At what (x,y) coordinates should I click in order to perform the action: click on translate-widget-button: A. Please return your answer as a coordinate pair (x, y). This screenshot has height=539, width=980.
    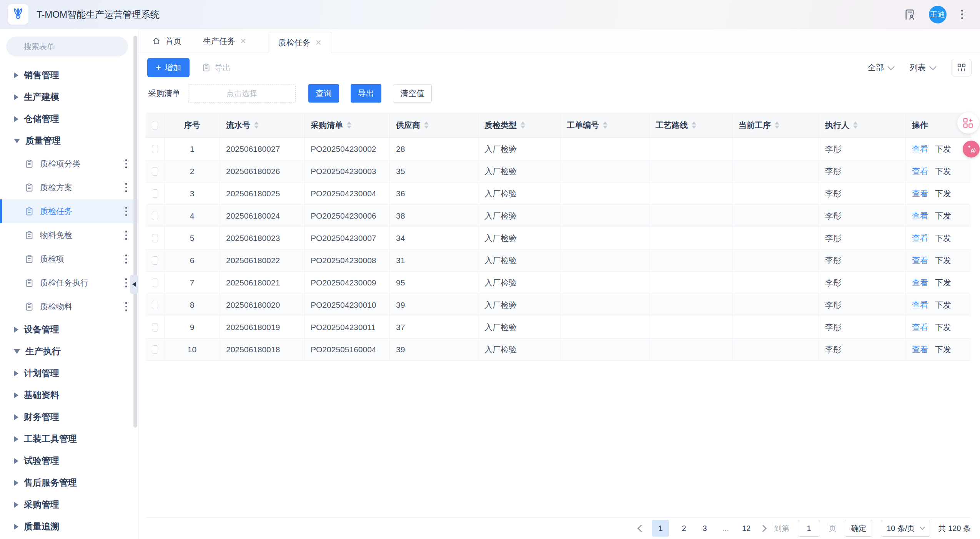
    Looking at the image, I should click on (971, 149).